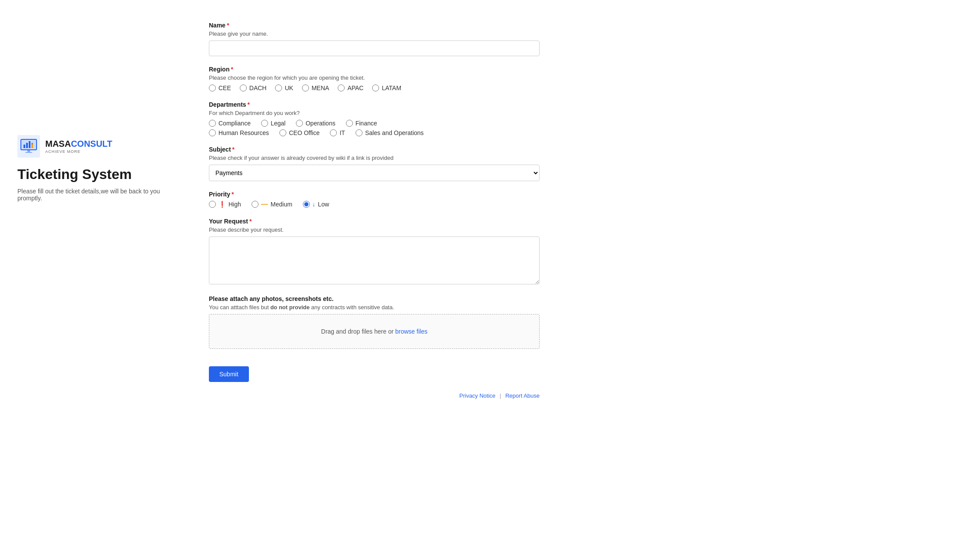 The image size is (980, 554). I want to click on subject-label: Subject*, so click(374, 149).